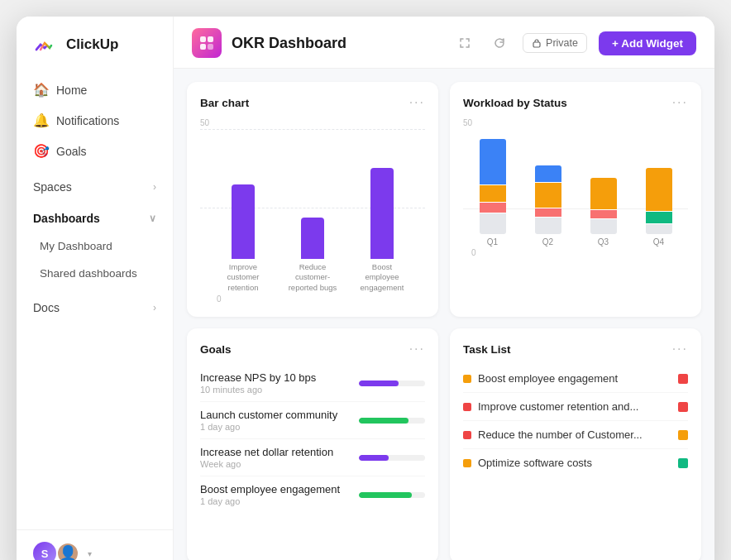 Image resolution: width=731 pixels, height=560 pixels. Describe the element at coordinates (313, 495) in the screenshot. I see `goal-item-3: Boost employee engagement 1 day ago` at that location.